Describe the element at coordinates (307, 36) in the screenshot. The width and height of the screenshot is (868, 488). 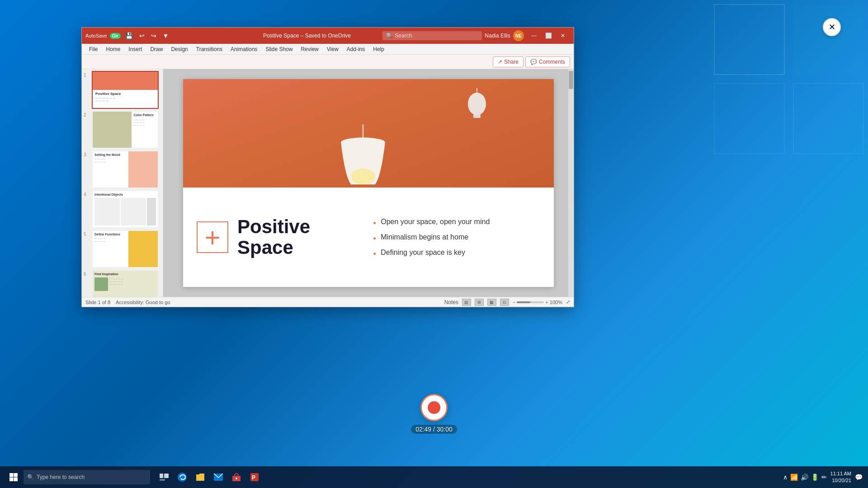
I see `window-title: Positive Space – Saved to OneDrive` at that location.